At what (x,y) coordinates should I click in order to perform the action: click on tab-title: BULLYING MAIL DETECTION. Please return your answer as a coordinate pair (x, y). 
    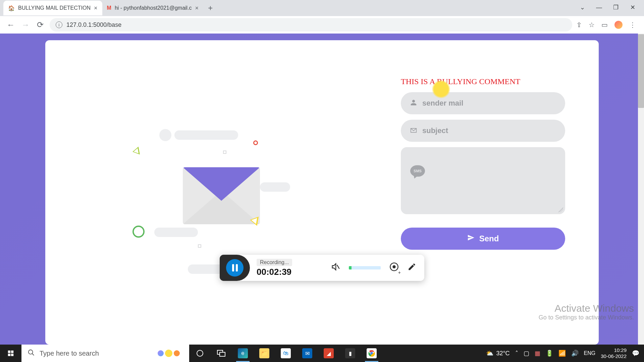
    Looking at the image, I should click on (54, 8).